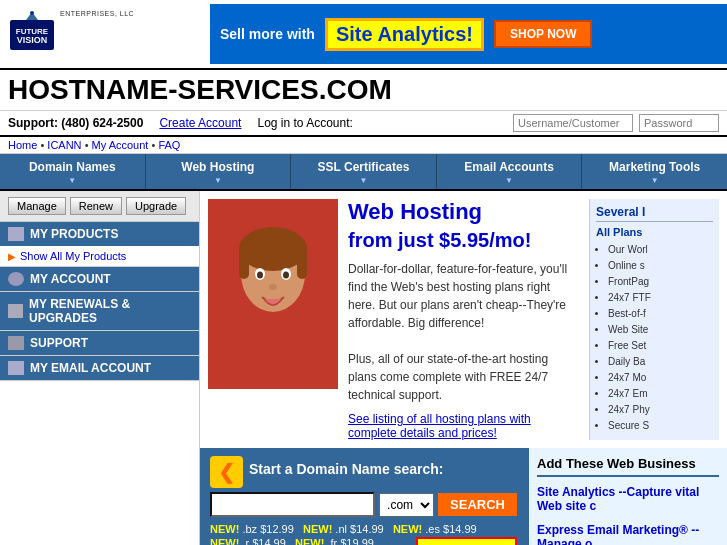 The width and height of the screenshot is (727, 545). I want to click on list-item: 24x7 FTF, so click(660, 298).